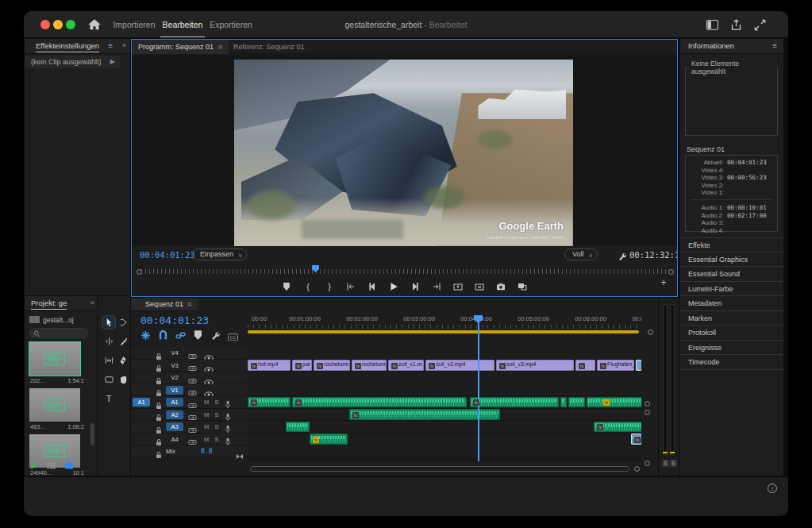  What do you see at coordinates (672, 272) in the screenshot?
I see `zoom-handle-right` at bounding box center [672, 272].